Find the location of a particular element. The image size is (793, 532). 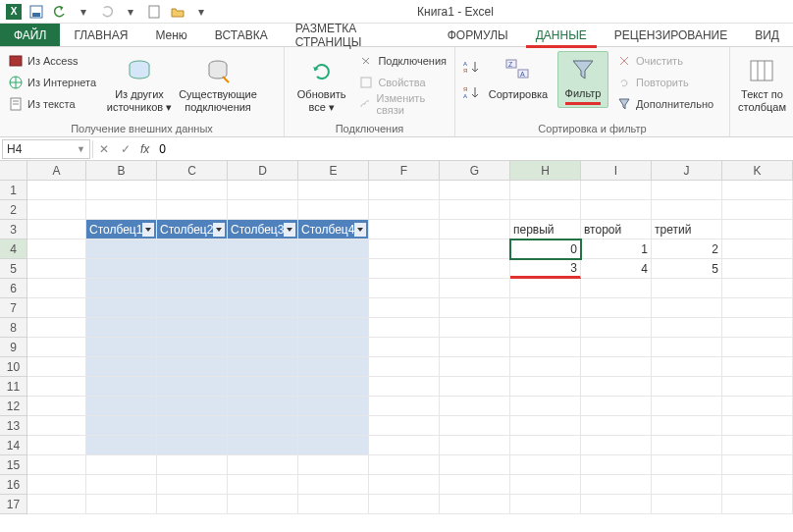

cell-K15 is located at coordinates (758, 465).